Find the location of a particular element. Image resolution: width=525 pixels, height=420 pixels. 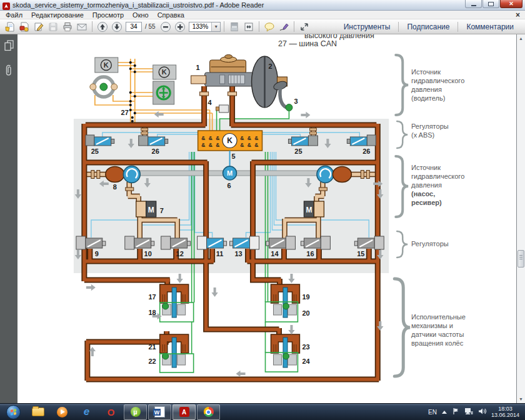

abs-control-unit: & & & & & & & & & & & & K is located at coordinates (230, 141).